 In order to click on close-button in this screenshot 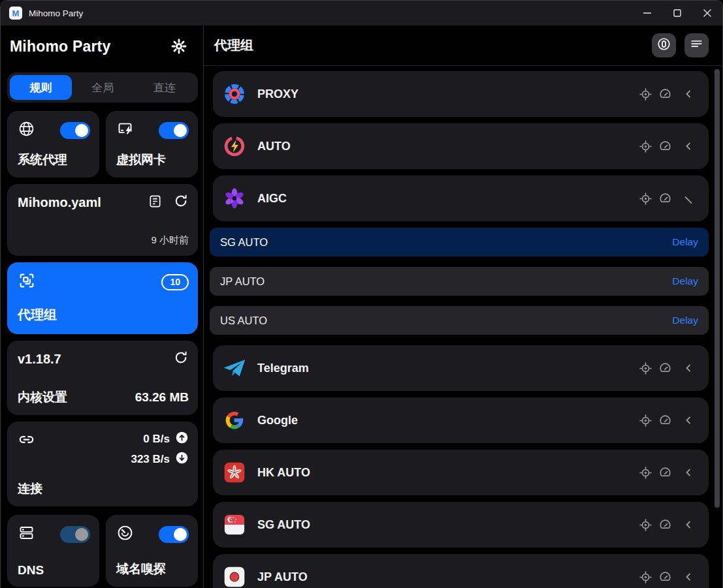, I will do `click(707, 13)`.